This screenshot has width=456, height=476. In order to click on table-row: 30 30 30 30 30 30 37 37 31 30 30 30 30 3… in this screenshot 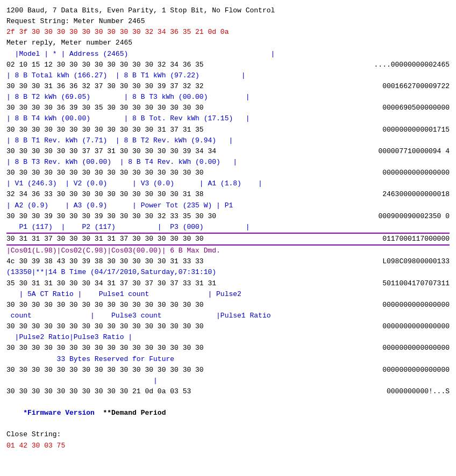, I will do `click(228, 152)`.